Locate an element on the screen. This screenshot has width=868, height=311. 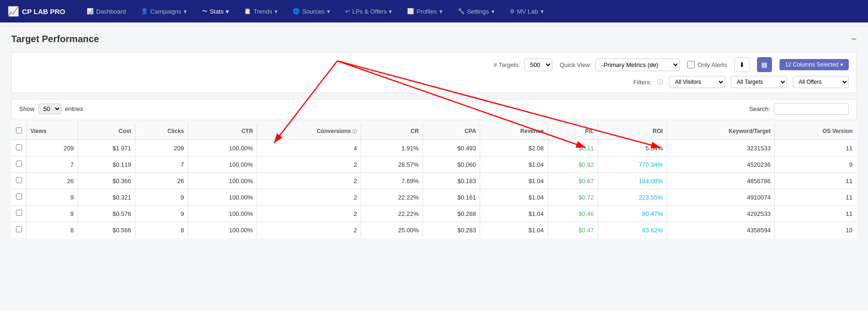
th-revenue: Revenue is located at coordinates (514, 131).